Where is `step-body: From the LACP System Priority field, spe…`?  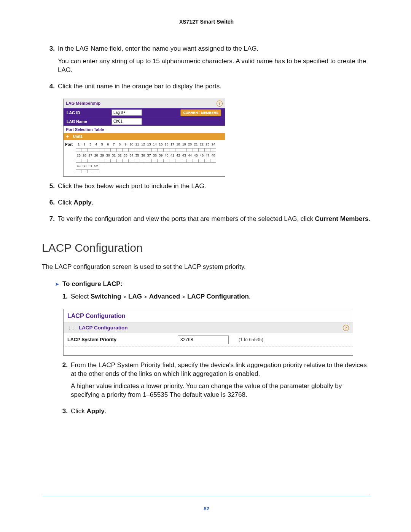 step-body: From the LACP System Priority field, spe… is located at coordinates (221, 382).